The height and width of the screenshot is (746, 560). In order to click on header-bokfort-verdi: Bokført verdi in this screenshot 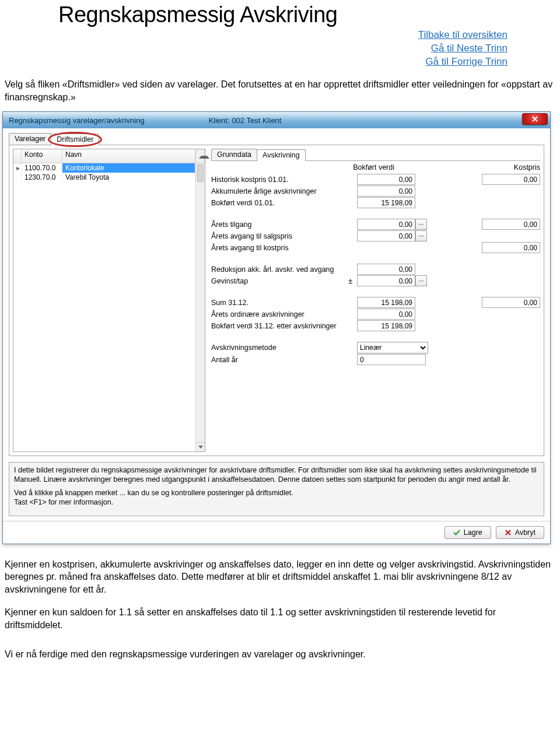, I will do `click(362, 167)`.